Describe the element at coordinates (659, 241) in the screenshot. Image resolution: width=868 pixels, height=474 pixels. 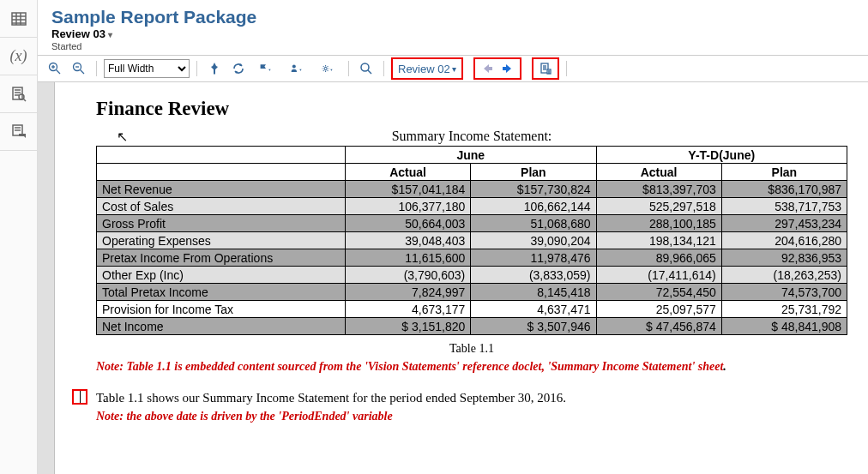
I see `cell-value: 198,134,121` at that location.